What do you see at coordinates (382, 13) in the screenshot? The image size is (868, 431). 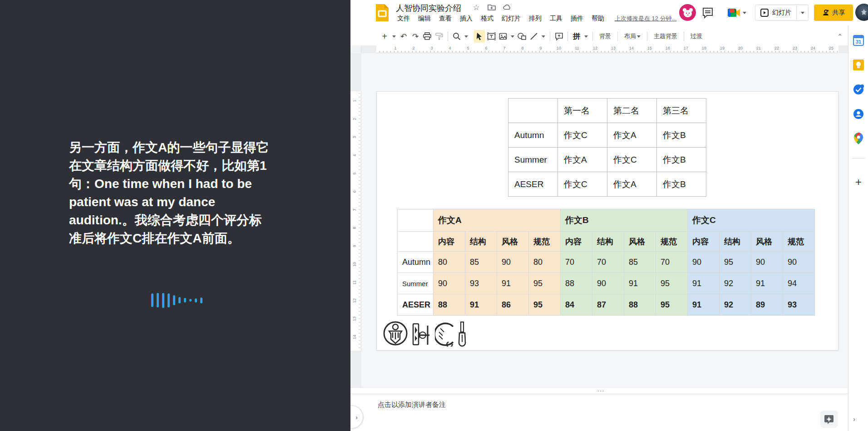 I see `slides-logo-icon` at bounding box center [382, 13].